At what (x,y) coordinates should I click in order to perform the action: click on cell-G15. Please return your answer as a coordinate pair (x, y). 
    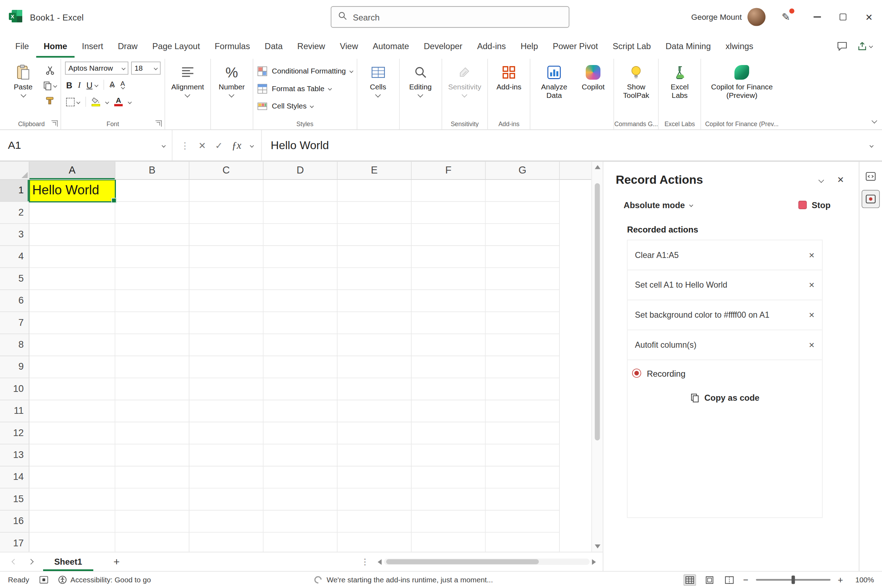
    Looking at the image, I should click on (523, 500).